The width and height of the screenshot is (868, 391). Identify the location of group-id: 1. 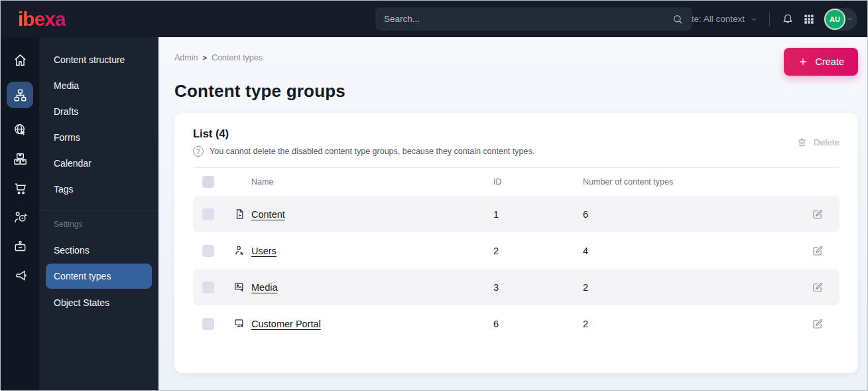
(538, 214).